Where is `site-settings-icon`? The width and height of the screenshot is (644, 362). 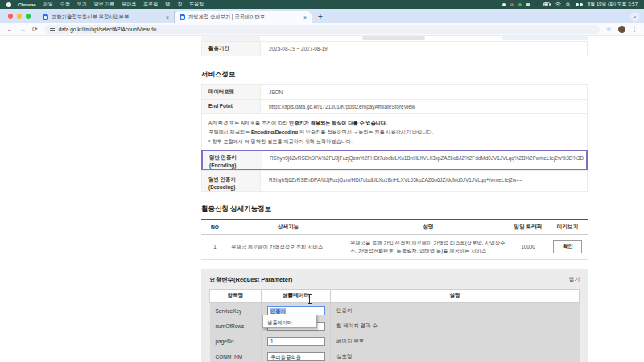 site-settings-icon is located at coordinates (52, 30).